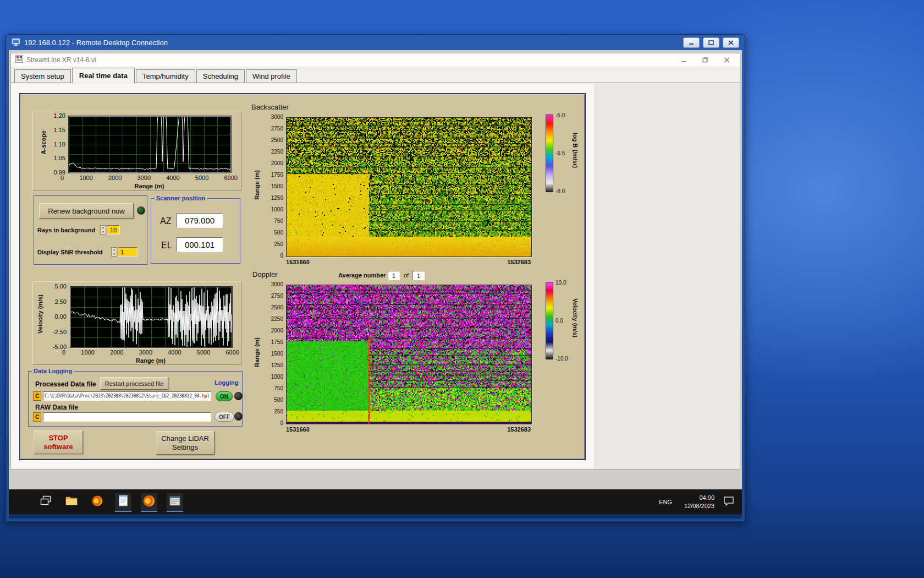 The image size is (924, 578). I want to click on backscatter-colorbar-tick: -6.5, so click(560, 153).